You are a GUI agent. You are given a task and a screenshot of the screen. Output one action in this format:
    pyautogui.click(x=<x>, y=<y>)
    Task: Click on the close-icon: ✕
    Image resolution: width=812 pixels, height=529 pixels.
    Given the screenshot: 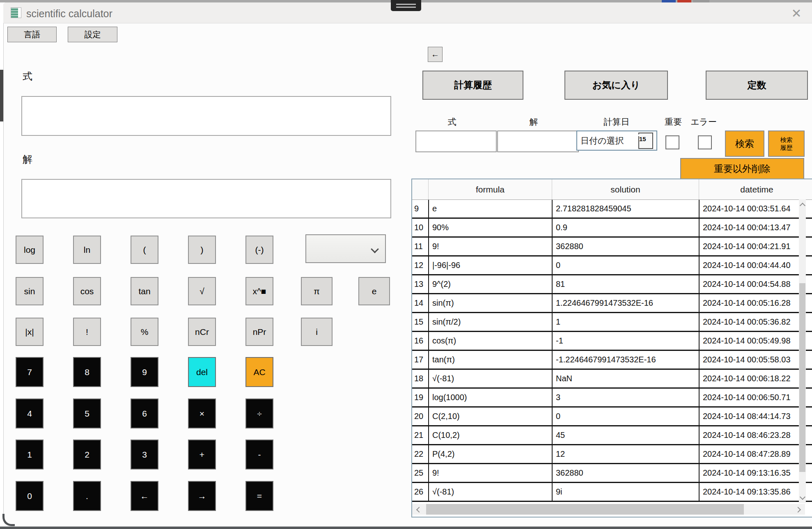 What is the action you would take?
    pyautogui.click(x=796, y=13)
    